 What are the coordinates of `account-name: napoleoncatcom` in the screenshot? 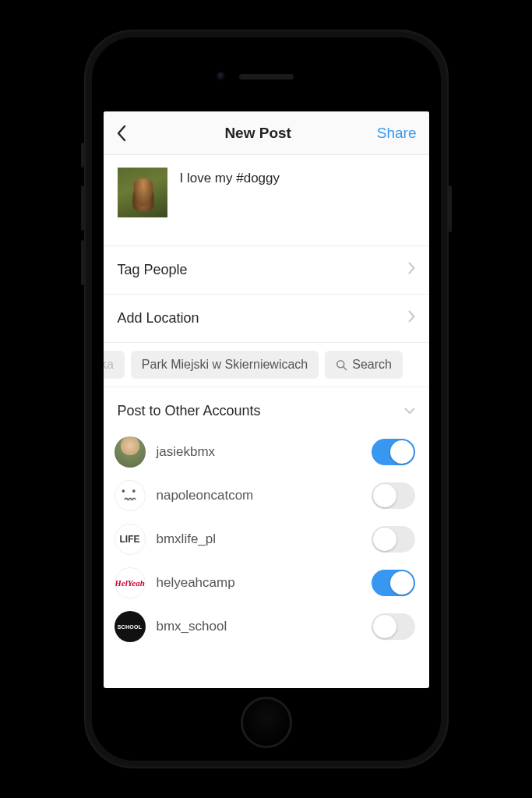 It's located at (259, 496).